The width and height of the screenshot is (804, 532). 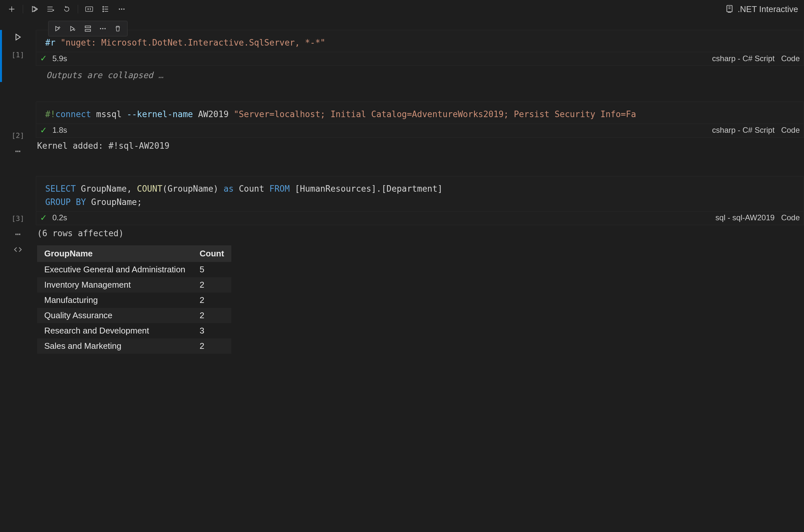 What do you see at coordinates (18, 55) in the screenshot?
I see `execution-count: [1]` at bounding box center [18, 55].